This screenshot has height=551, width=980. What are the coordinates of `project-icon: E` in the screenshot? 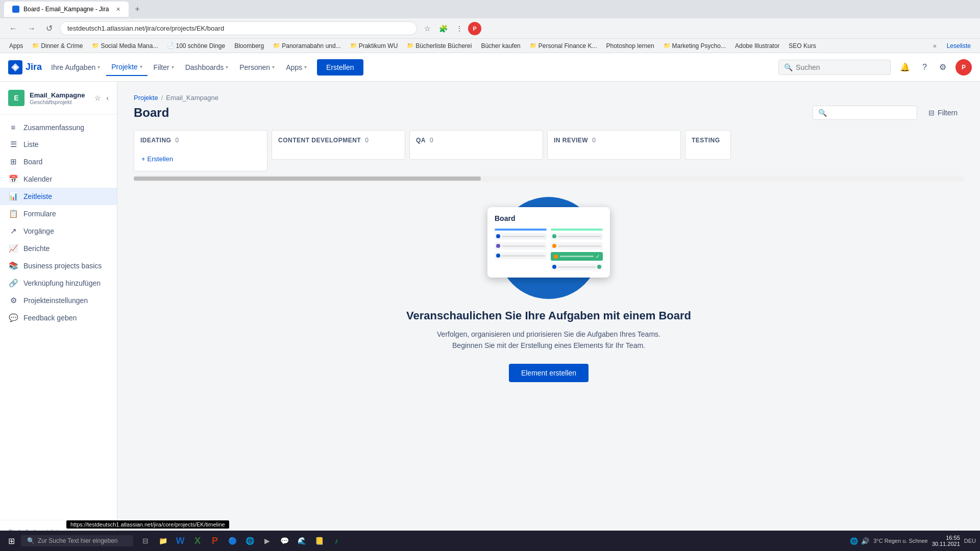 It's located at (16, 98).